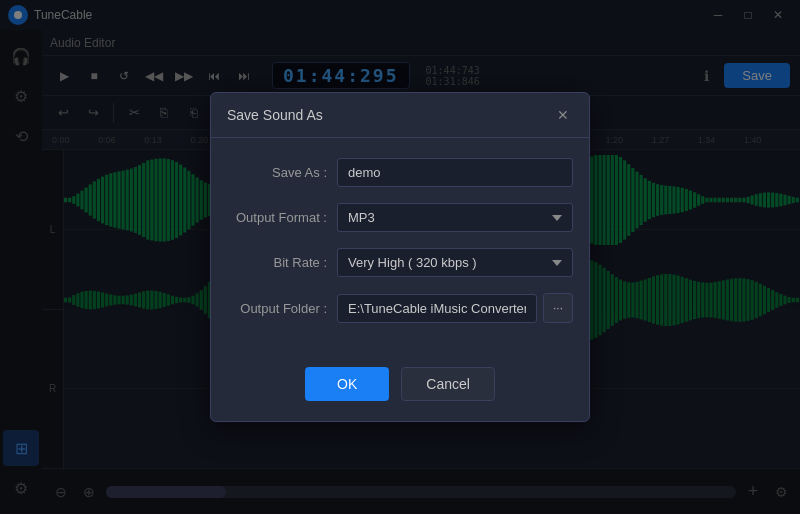 This screenshot has height=514, width=800. What do you see at coordinates (400, 308) in the screenshot?
I see `output-folder-row: Output Folder : ···` at bounding box center [400, 308].